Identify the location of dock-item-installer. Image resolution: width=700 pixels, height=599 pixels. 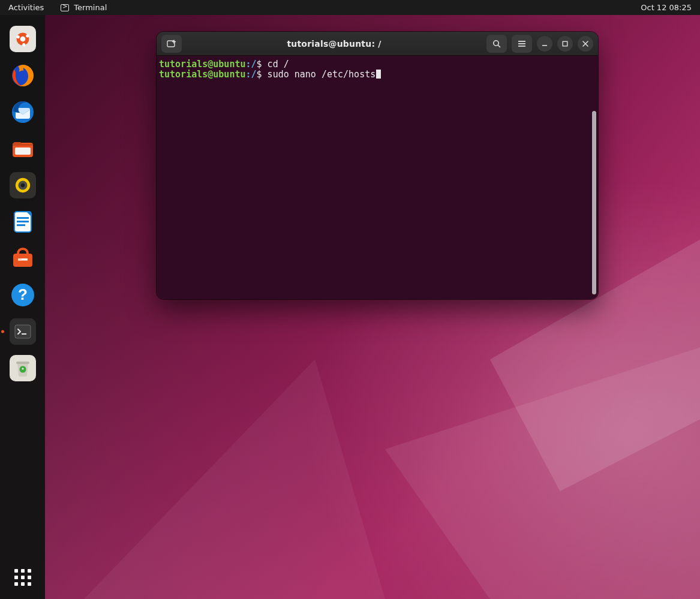
(23, 39).